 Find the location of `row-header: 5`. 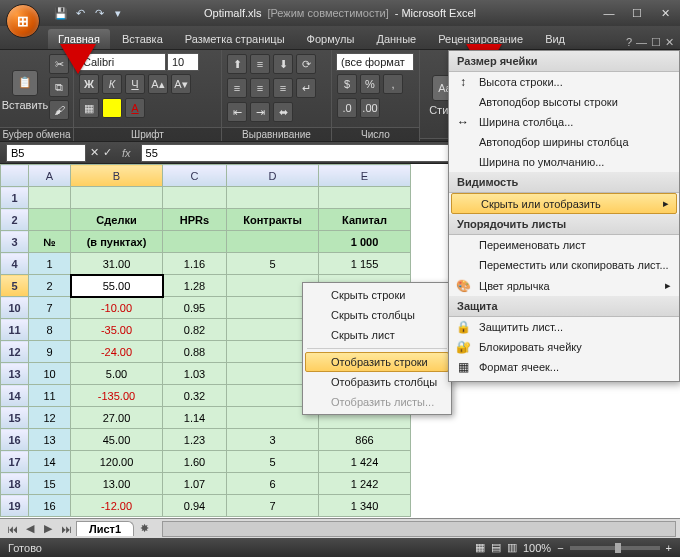

row-header: 5 is located at coordinates (15, 286).